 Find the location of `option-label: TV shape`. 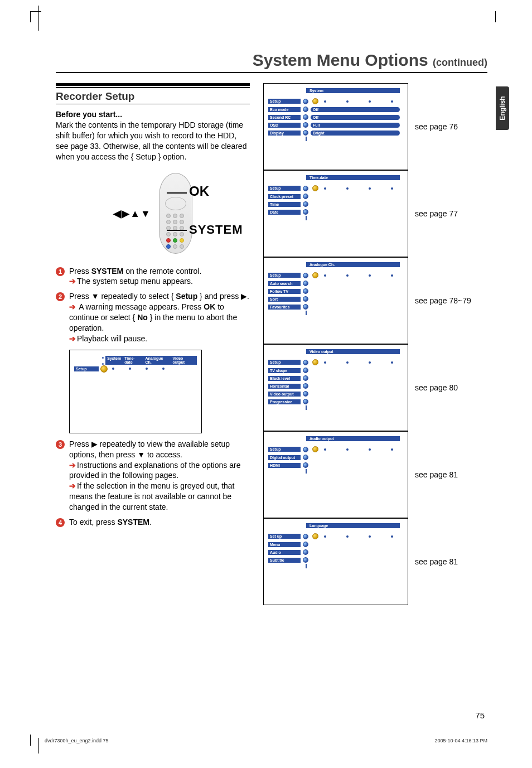

option-label: TV shape is located at coordinates (284, 370).